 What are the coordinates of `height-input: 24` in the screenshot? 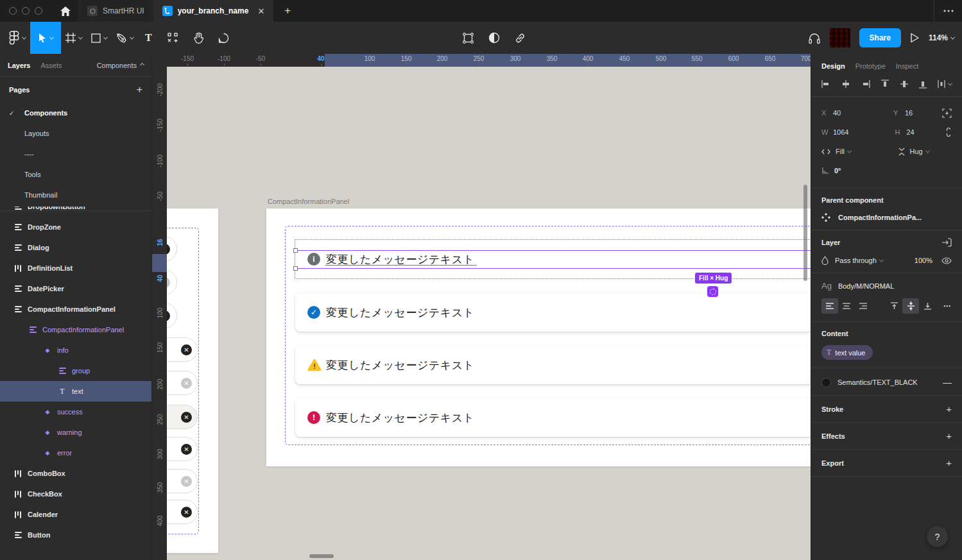 It's located at (911, 132).